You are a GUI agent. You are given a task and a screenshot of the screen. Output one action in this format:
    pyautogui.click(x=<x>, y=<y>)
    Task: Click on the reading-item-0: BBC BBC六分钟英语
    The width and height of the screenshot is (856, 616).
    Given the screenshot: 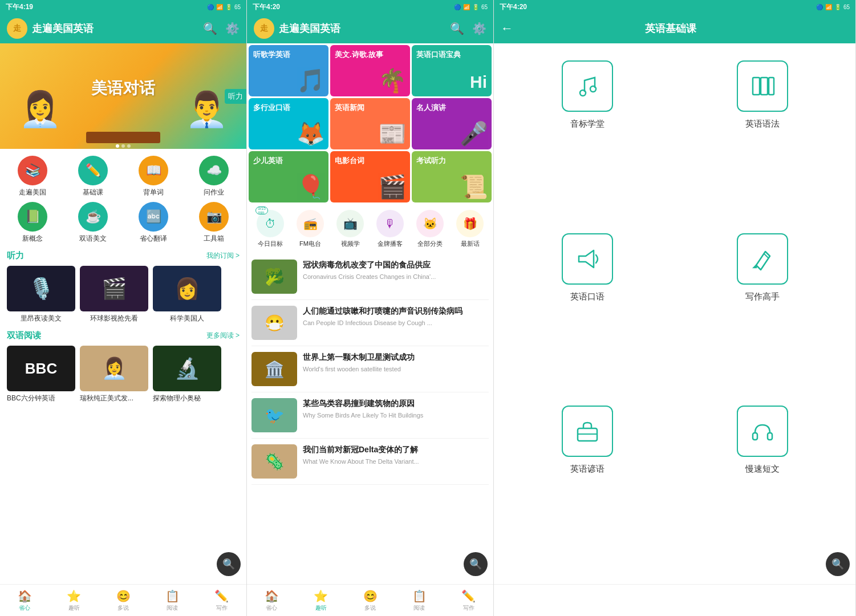 What is the action you would take?
    pyautogui.click(x=41, y=374)
    